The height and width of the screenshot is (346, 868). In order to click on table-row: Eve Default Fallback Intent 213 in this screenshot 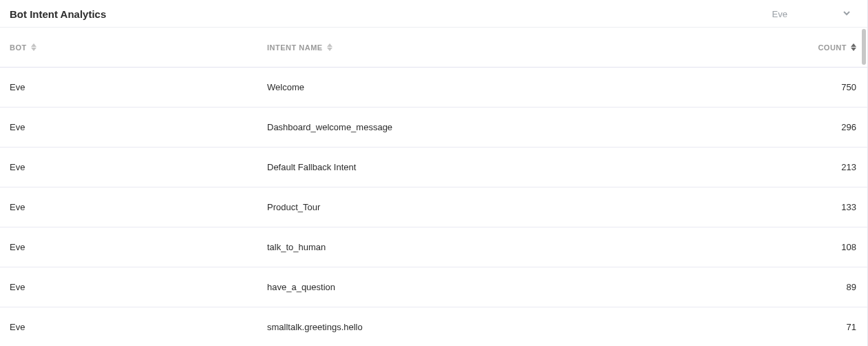, I will do `click(434, 167)`.